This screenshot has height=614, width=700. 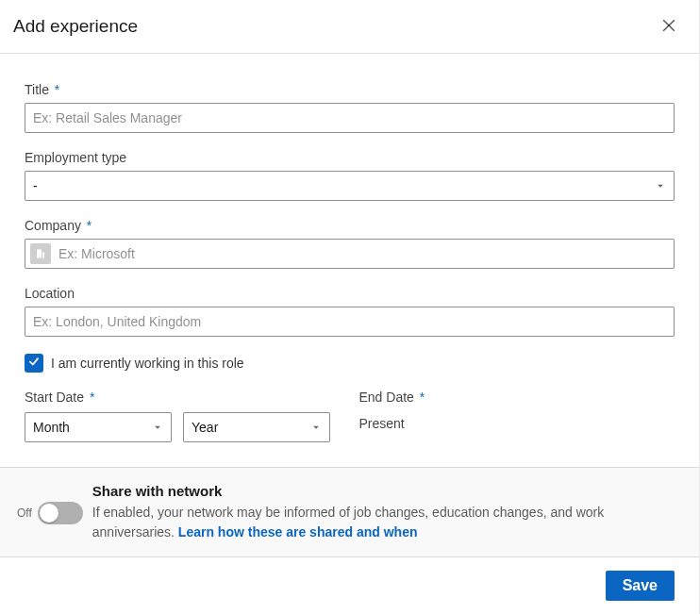 What do you see at coordinates (349, 186) in the screenshot?
I see `employment-type-select-wrap: -` at bounding box center [349, 186].